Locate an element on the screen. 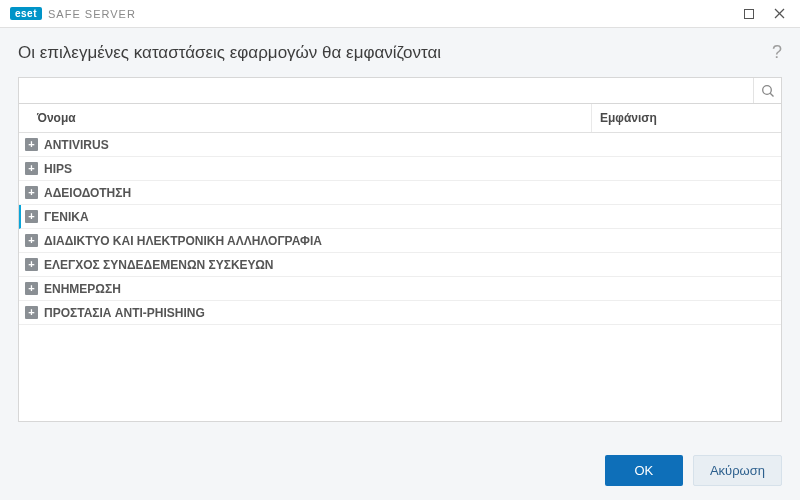 Image resolution: width=800 pixels, height=500 pixels. category-row: +ΔΙΑΔΙΚΤΥΟ ΚΑΙ ΗΛΕΚΤΡΟΝΙΚΗ ΑΛΛΗΛΟΓΡΑΦΙΑ is located at coordinates (400, 241).